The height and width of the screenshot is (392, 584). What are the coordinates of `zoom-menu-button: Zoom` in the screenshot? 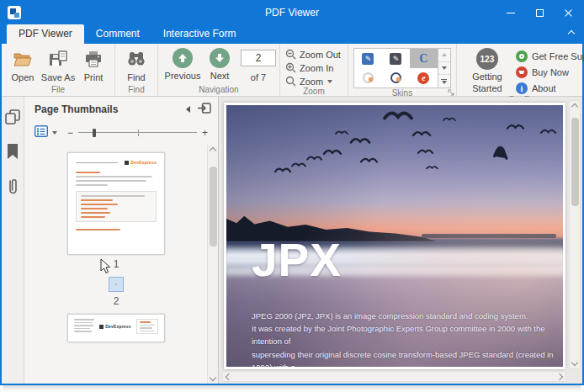 It's located at (313, 81).